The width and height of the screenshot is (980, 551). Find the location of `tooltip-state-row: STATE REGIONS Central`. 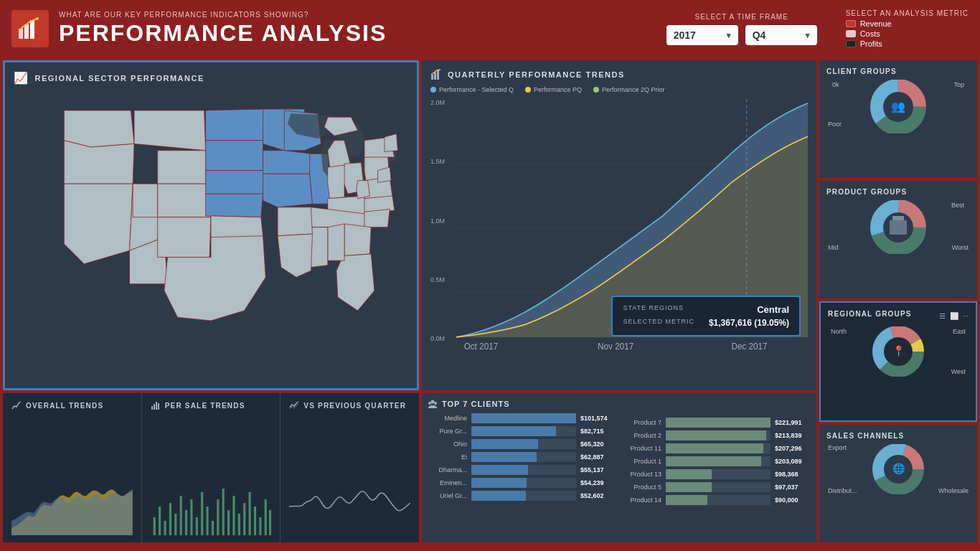

tooltip-state-row: STATE REGIONS Central is located at coordinates (706, 310).